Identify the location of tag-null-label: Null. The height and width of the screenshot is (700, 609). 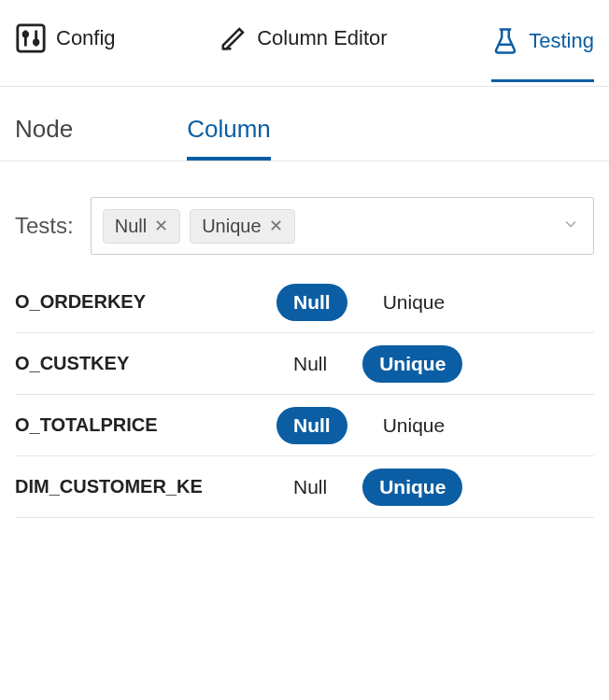
(131, 226).